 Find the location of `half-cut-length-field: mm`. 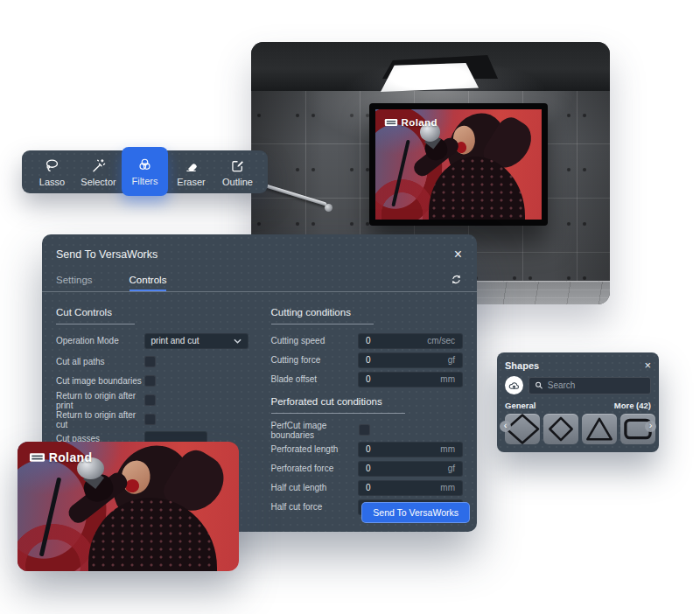

half-cut-length-field: mm is located at coordinates (410, 488).